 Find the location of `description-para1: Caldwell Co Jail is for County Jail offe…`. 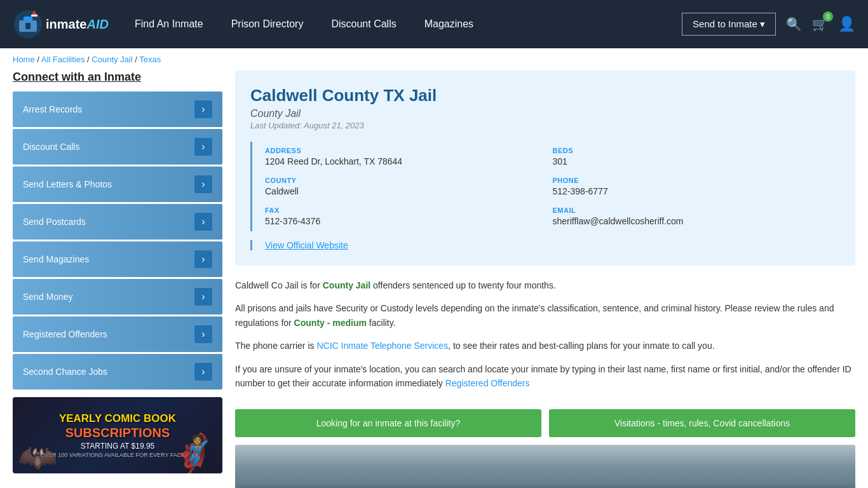

description-para1: Caldwell Co Jail is for County Jail offe… is located at coordinates (545, 285).